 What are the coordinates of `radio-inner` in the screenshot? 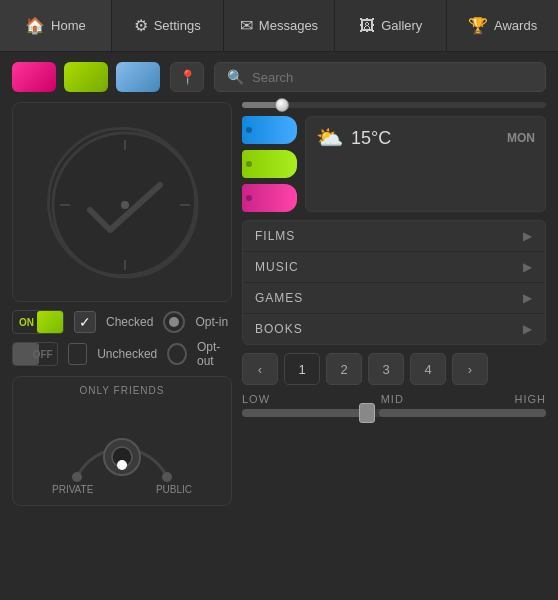 It's located at (174, 322).